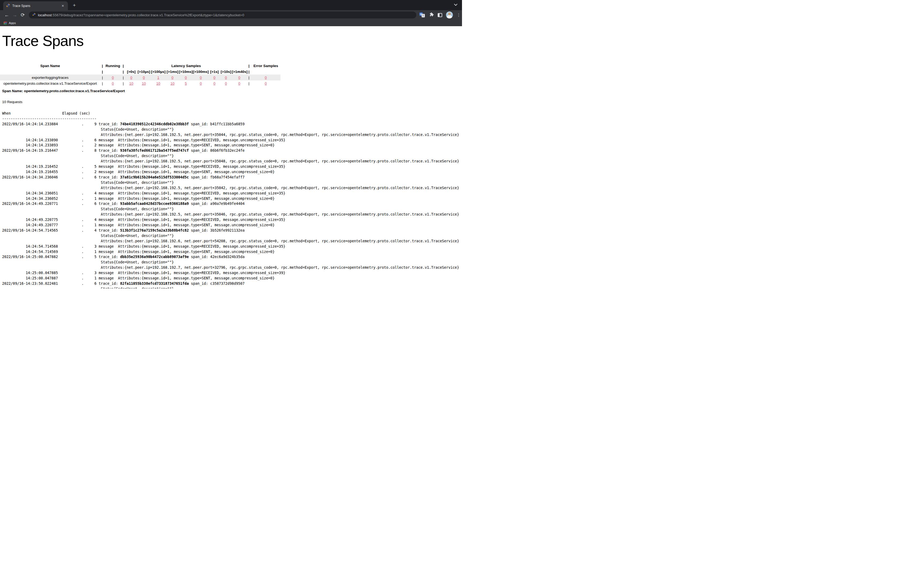 The height and width of the screenshot is (577, 924). What do you see at coordinates (15, 15) in the screenshot?
I see `forward-button: →` at bounding box center [15, 15].